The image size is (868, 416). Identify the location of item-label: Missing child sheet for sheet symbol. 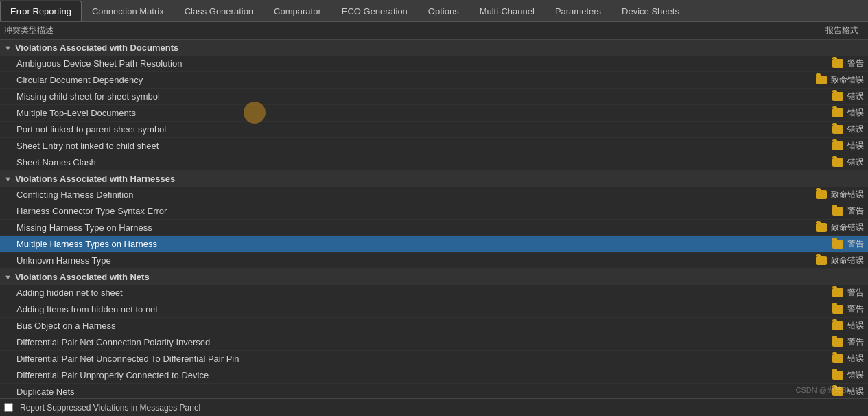
(88, 96).